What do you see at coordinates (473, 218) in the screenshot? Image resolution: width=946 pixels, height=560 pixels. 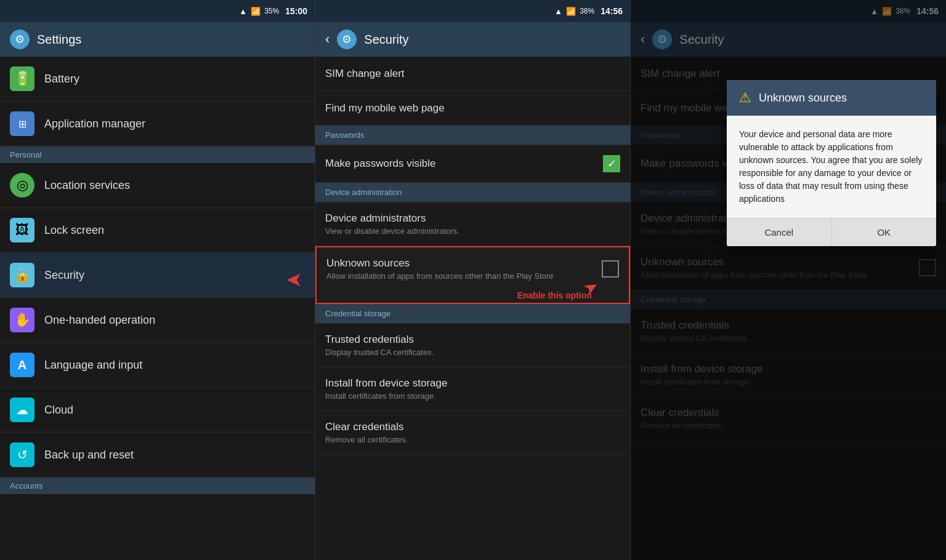 I see `device-admins-title: Device administrators` at bounding box center [473, 218].